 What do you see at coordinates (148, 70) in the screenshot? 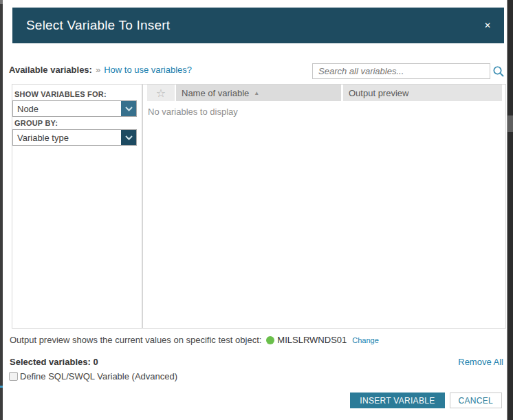
I see `how-to-use-variables-link: How to use variables?` at bounding box center [148, 70].